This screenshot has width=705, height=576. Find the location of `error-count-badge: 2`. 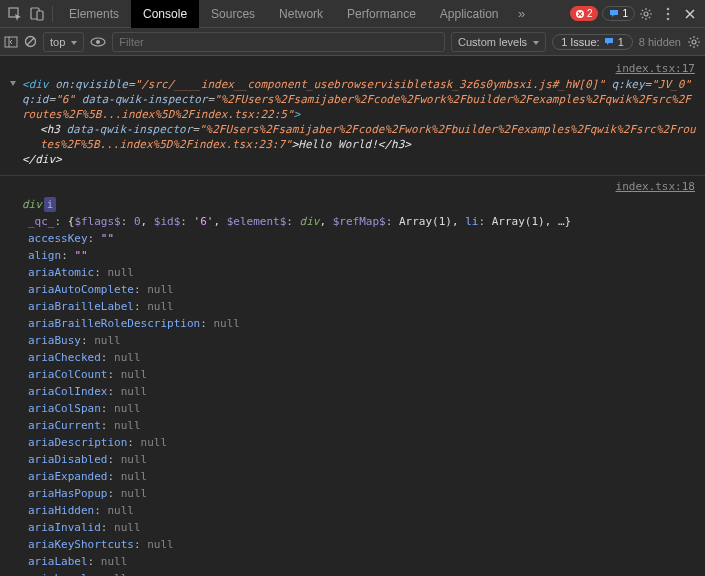

error-count-badge: 2 is located at coordinates (584, 14).